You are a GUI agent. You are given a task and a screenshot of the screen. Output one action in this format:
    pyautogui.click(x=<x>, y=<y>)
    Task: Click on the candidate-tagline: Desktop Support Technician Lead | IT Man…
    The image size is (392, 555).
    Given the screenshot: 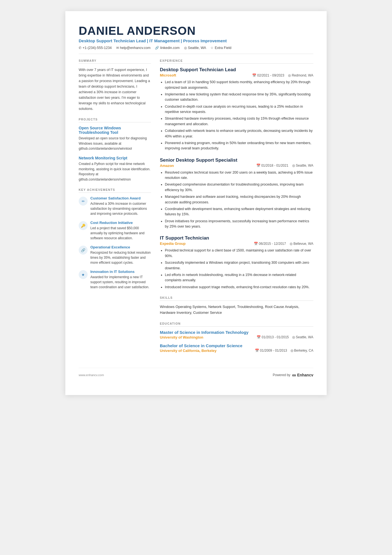 What is the action you would take?
    pyautogui.click(x=196, y=41)
    